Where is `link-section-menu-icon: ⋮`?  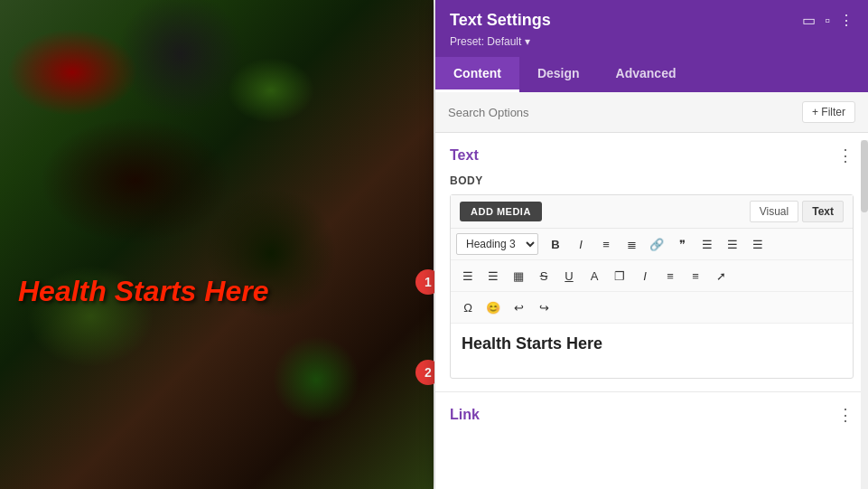 link-section-menu-icon: ⋮ is located at coordinates (845, 415).